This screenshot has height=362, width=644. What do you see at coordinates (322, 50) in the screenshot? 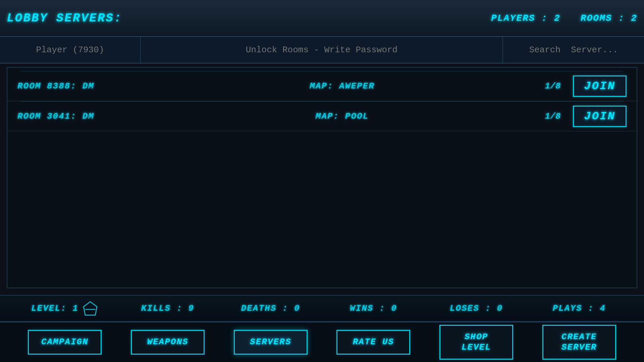
I see `password-input` at bounding box center [322, 50].